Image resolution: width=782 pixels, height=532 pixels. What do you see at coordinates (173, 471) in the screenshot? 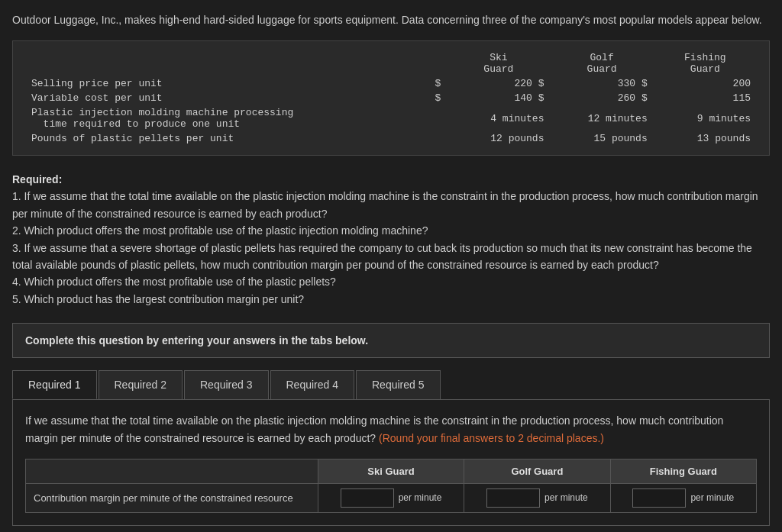
I see `answer-table-empty-header` at bounding box center [173, 471].